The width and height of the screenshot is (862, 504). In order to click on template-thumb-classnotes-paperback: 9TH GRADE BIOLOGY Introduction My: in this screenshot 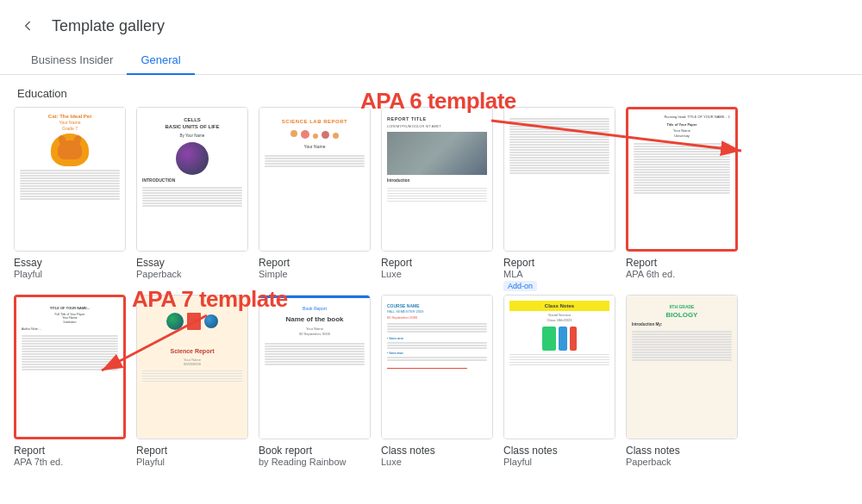, I will do `click(682, 367)`.